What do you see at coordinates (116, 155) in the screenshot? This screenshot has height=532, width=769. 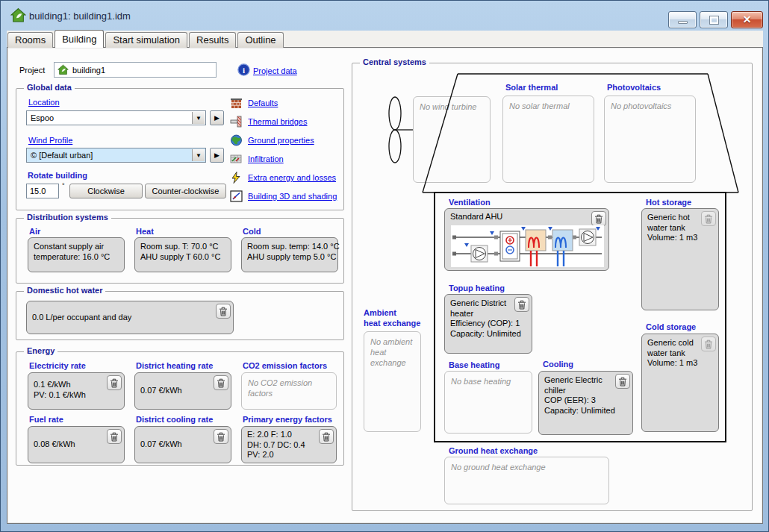 I see `wind-profile-select: © [Default urban] ▼` at bounding box center [116, 155].